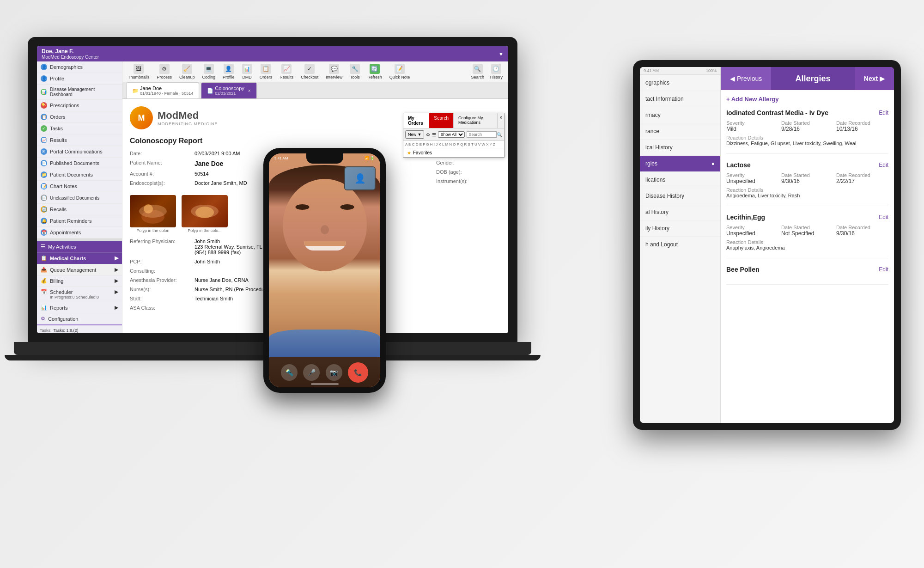 The image size is (924, 568). I want to click on appointments-icon: 📅, so click(44, 232).